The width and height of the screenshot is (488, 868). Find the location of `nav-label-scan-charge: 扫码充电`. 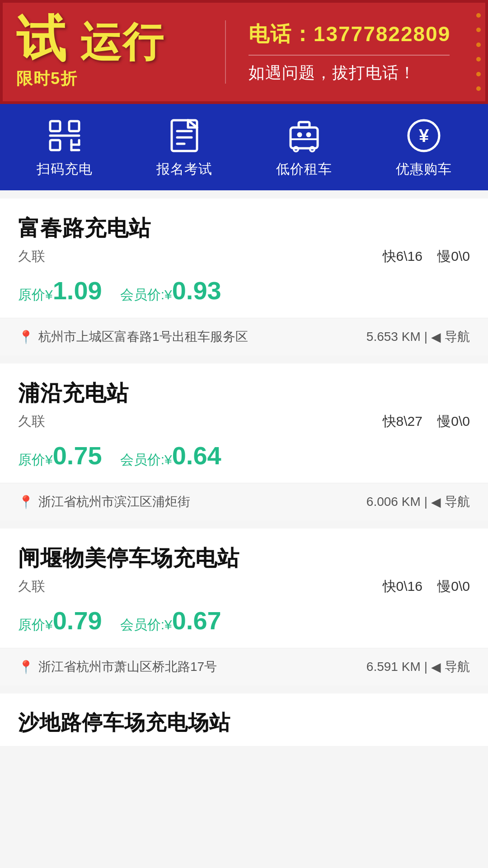

nav-label-scan-charge: 扫码充电 is located at coordinates (65, 169).